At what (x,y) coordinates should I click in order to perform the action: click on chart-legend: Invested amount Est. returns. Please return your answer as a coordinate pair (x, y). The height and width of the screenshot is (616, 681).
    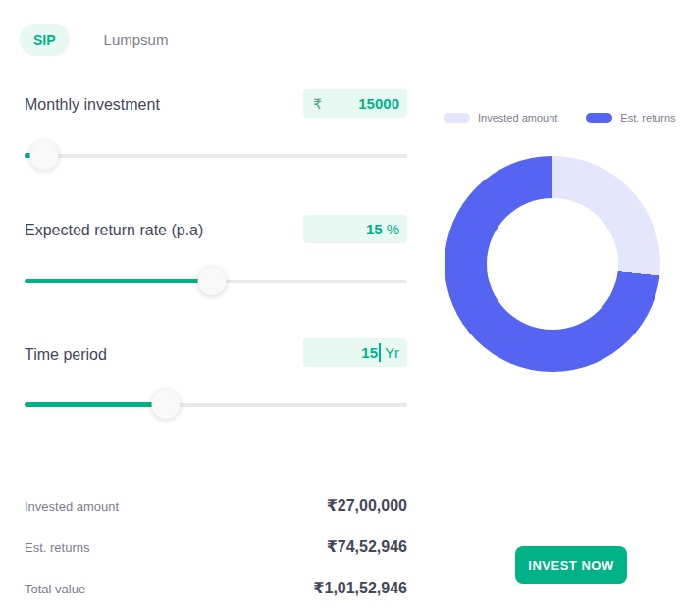
    Looking at the image, I should click on (559, 118).